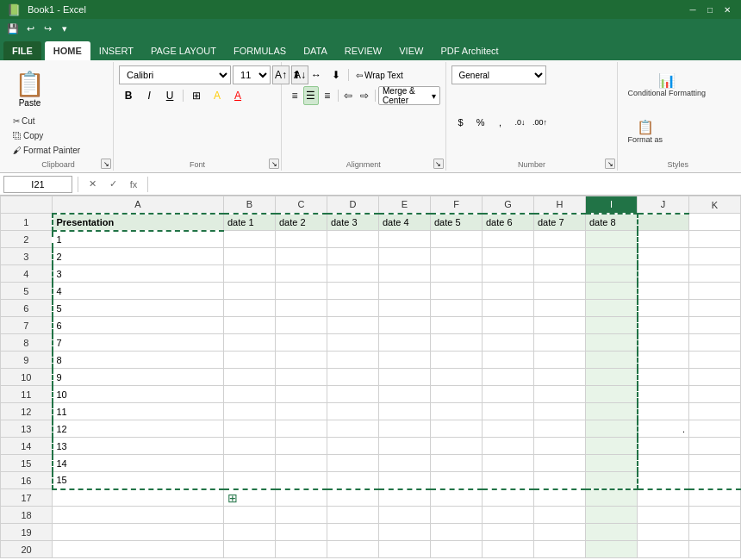  What do you see at coordinates (457, 291) in the screenshot?
I see `cell-F5` at bounding box center [457, 291].